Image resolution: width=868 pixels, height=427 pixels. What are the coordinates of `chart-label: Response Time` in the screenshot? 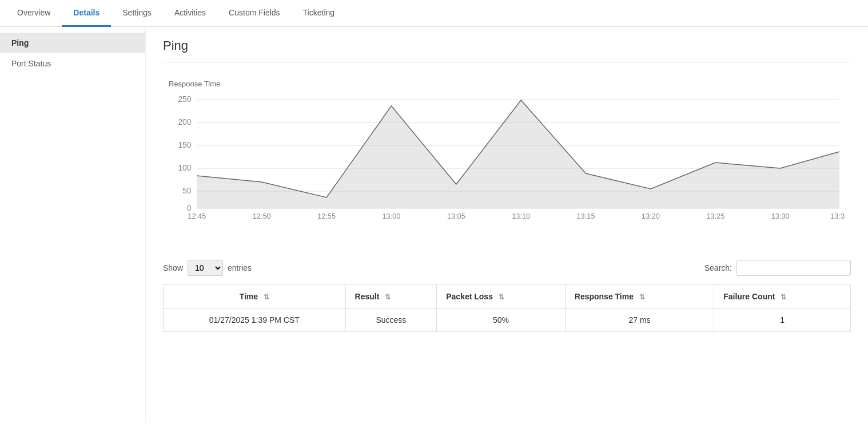 It's located at (507, 84).